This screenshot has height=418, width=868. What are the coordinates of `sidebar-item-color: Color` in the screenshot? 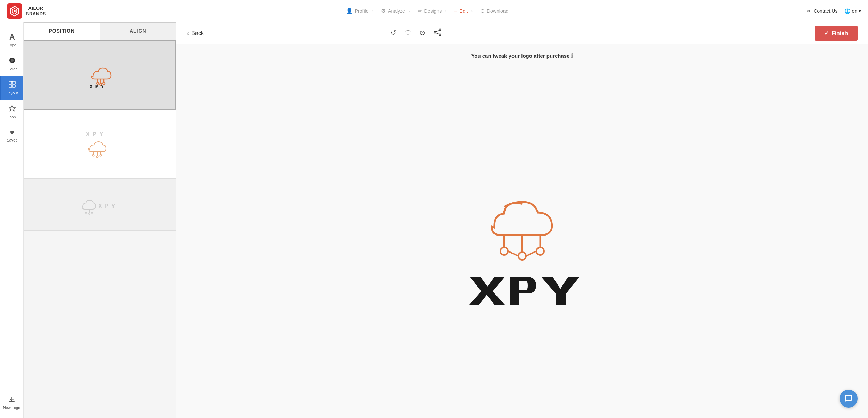 It's located at (12, 64).